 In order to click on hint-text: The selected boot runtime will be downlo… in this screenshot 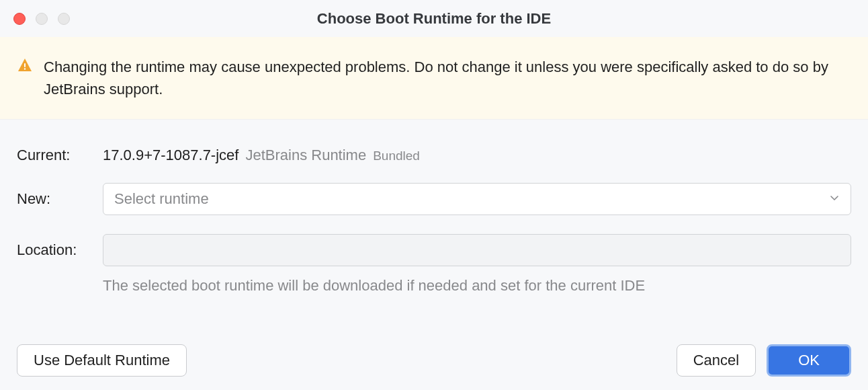, I will do `click(477, 286)`.